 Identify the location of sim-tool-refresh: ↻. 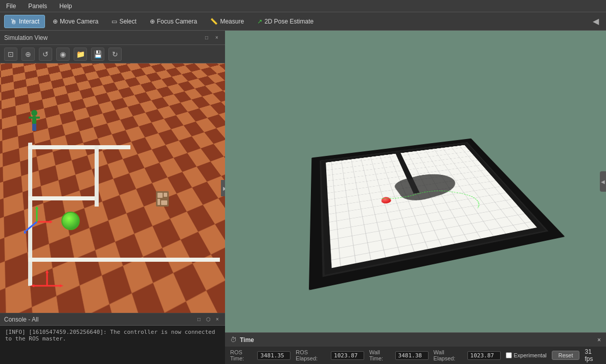
(115, 54).